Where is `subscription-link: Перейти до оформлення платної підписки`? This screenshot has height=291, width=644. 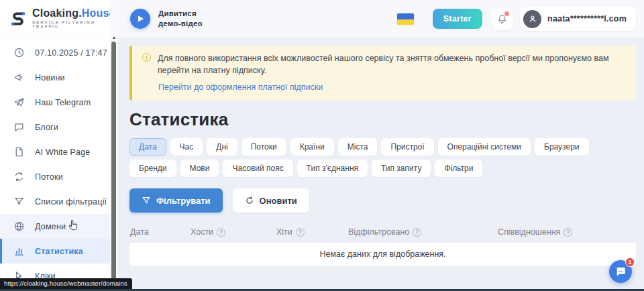 subscription-link: Перейти до оформлення платної підписки is located at coordinates (240, 87).